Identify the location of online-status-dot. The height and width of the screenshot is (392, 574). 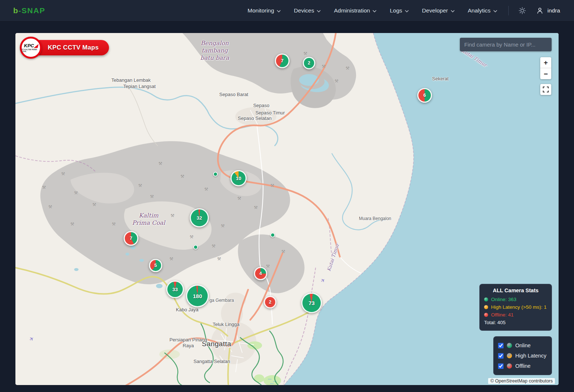
(486, 299).